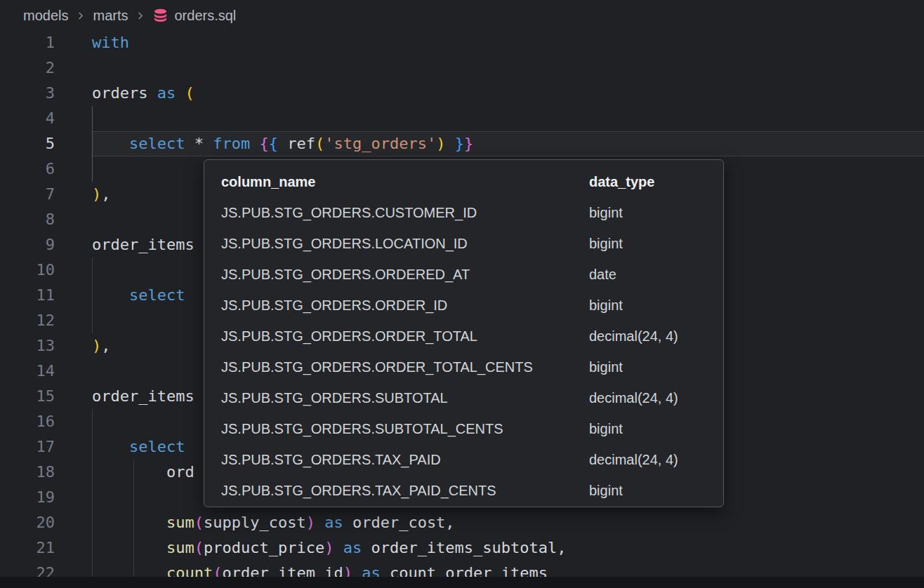 Image resolution: width=924 pixels, height=588 pixels. What do you see at coordinates (27, 422) in the screenshot?
I see `line-number: 16` at bounding box center [27, 422].